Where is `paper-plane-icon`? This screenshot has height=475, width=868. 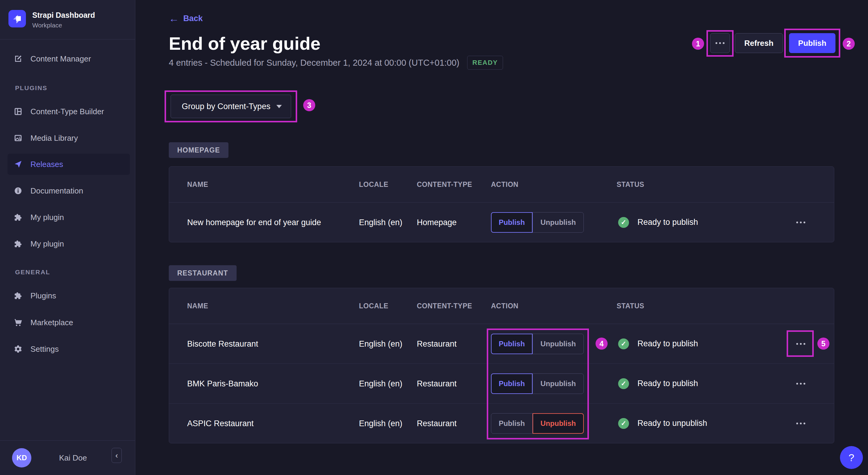 paper-plane-icon is located at coordinates (18, 164).